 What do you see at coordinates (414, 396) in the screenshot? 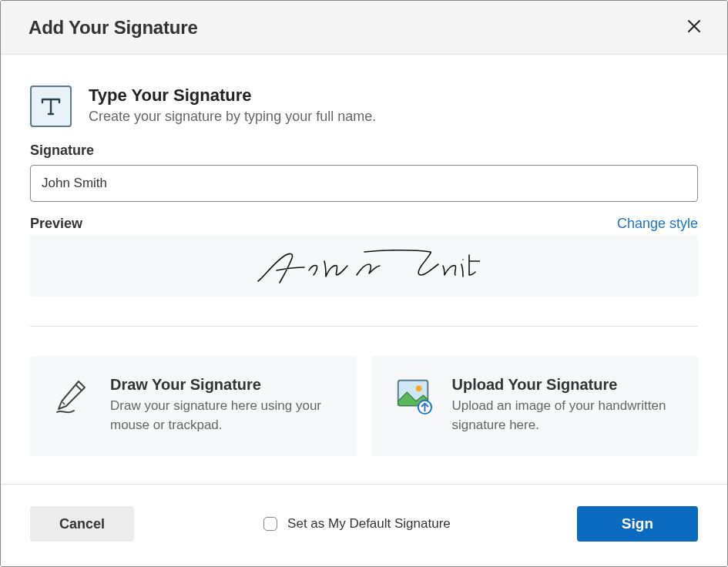
I see `image-upload-icon` at bounding box center [414, 396].